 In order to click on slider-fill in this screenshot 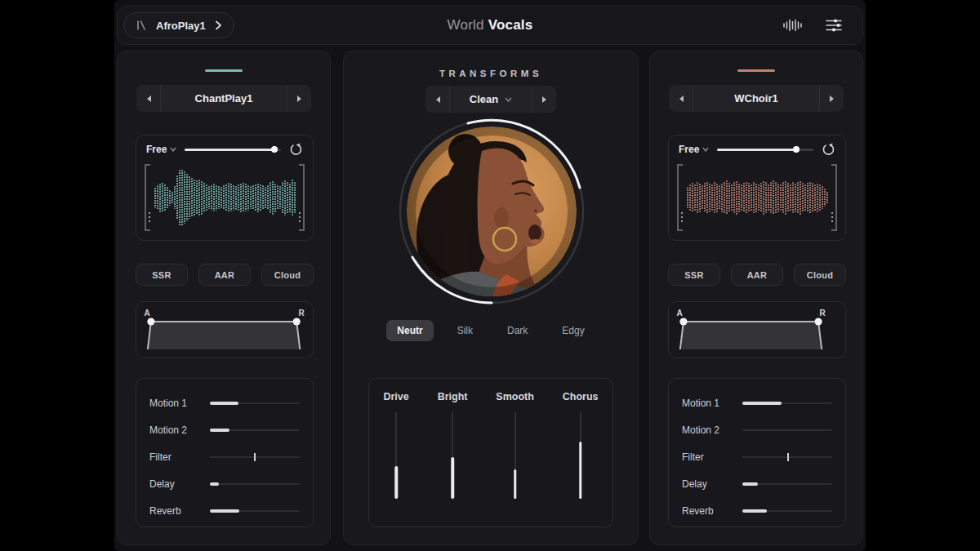, I will do `click(755, 511)`.